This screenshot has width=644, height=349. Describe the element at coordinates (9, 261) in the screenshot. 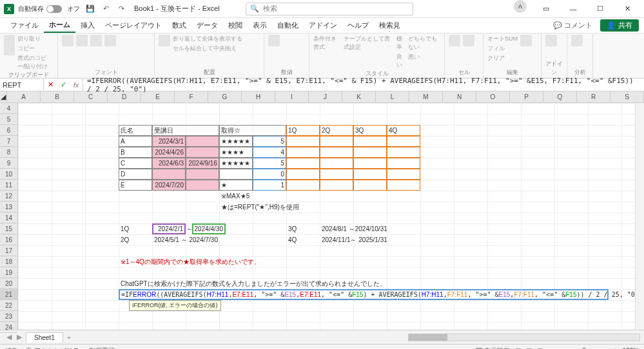

I see `row-header-18: 18` at that location.